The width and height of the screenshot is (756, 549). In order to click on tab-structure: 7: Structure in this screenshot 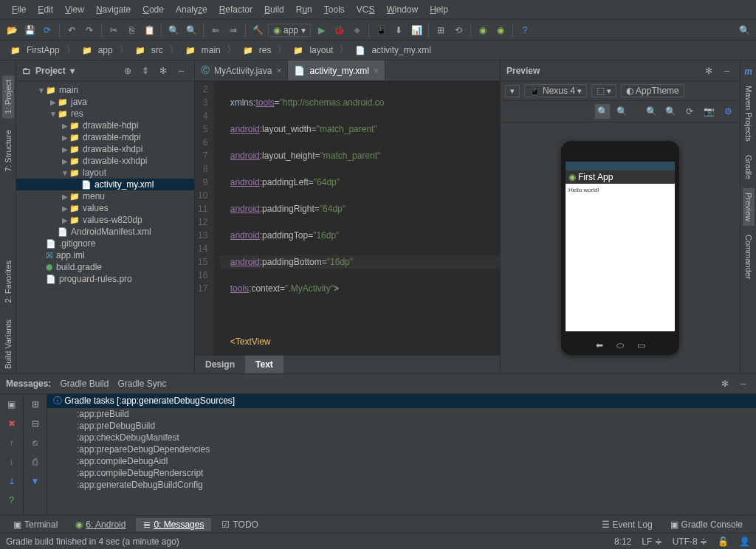, I will do `click(8, 151)`.